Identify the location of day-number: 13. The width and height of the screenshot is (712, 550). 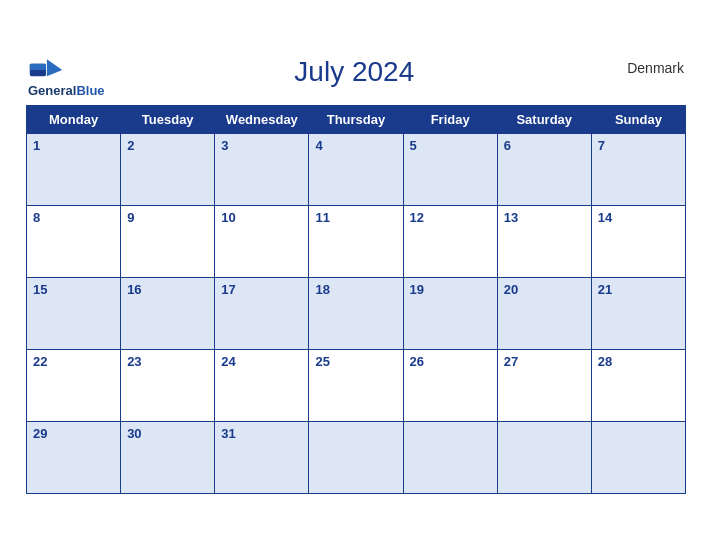
(511, 218).